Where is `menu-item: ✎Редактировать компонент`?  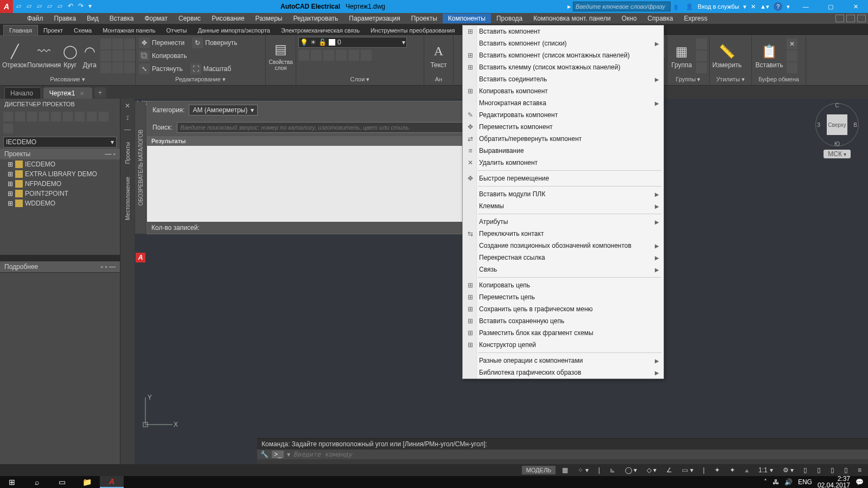 menu-item: ✎Редактировать компонент is located at coordinates (563, 115).